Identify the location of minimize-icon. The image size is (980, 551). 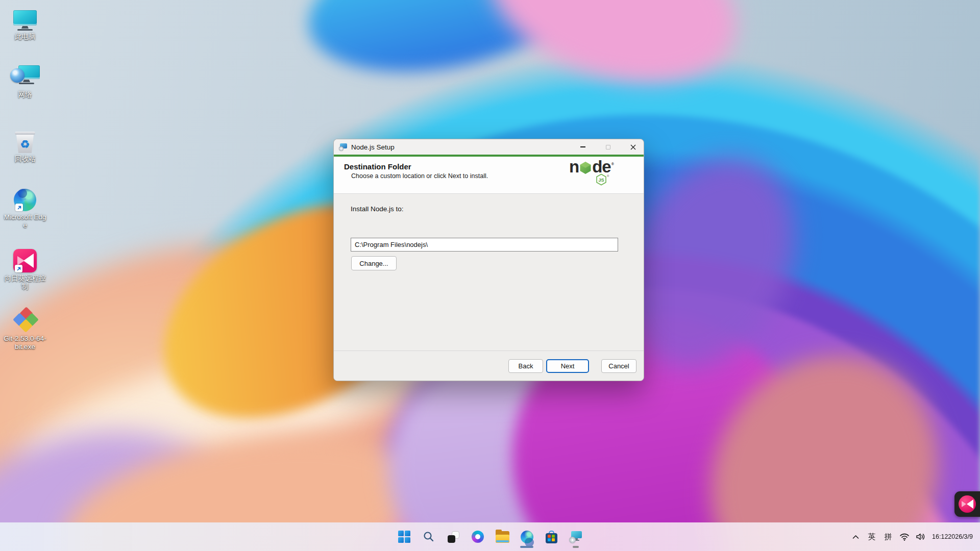
(583, 147).